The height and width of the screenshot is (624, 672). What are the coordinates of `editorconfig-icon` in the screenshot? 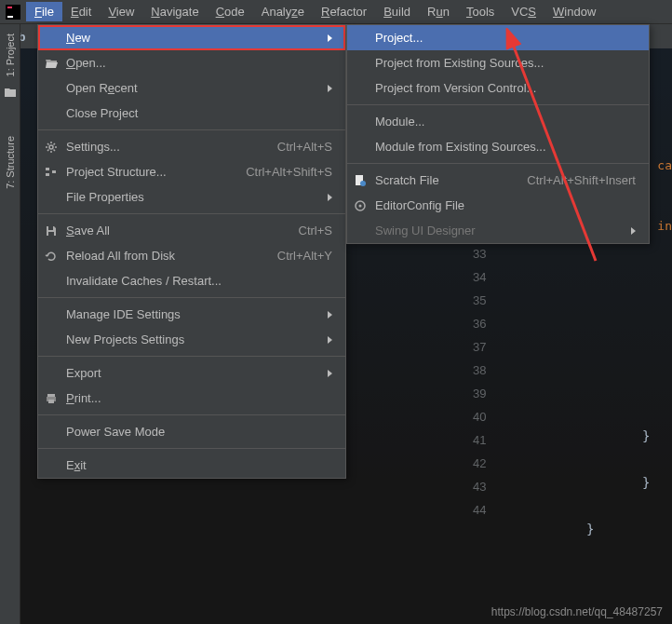 It's located at (360, 206).